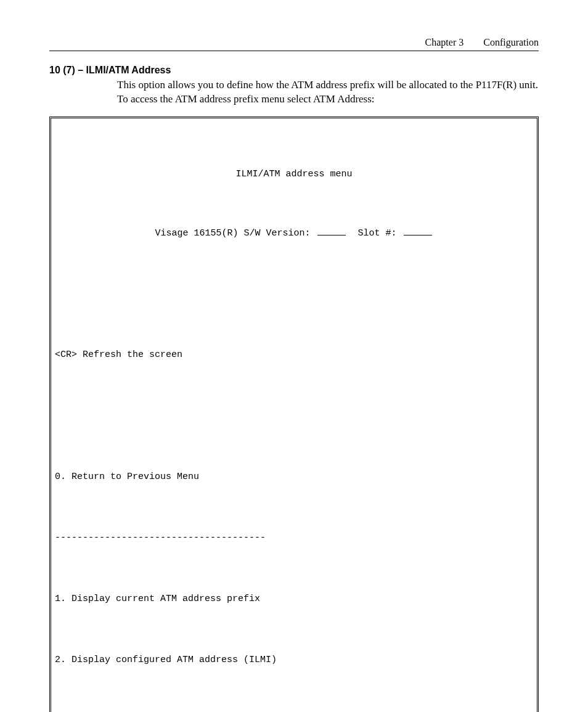 The image size is (588, 712). I want to click on chapter-title: Configuration, so click(511, 42).